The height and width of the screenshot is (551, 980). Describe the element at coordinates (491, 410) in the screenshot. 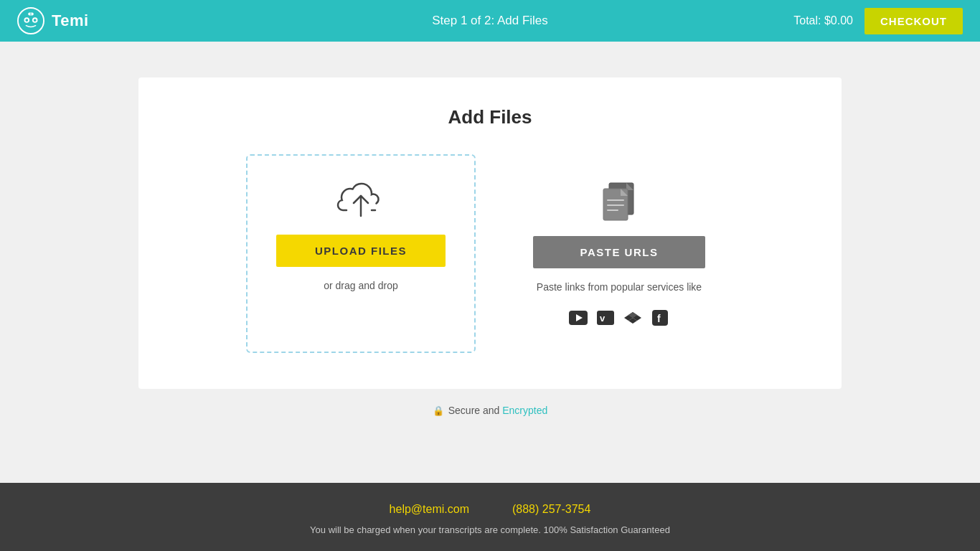

I see `security-note: 🔒 Secure and Encrypted` at that location.